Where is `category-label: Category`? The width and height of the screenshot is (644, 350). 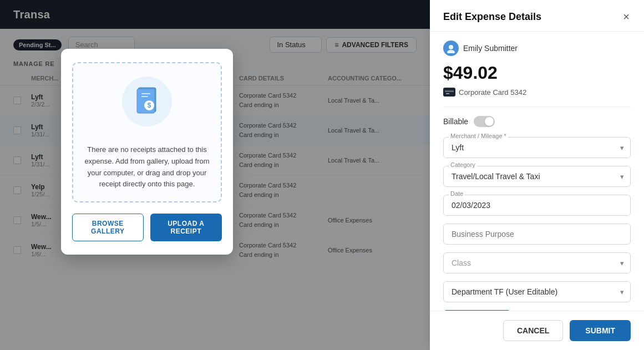
category-label: Category is located at coordinates (463, 165).